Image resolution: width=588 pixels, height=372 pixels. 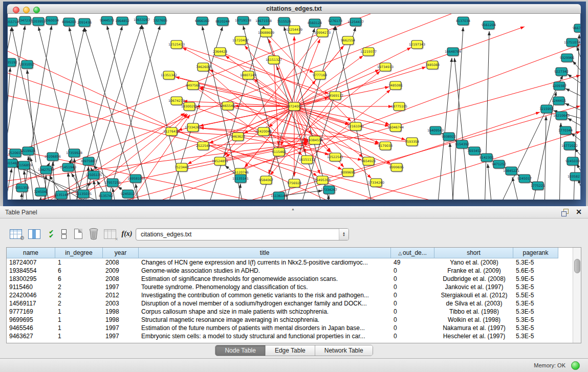 What do you see at coordinates (565, 130) in the screenshot?
I see `graph-node-label: 1770344` at bounding box center [565, 130].